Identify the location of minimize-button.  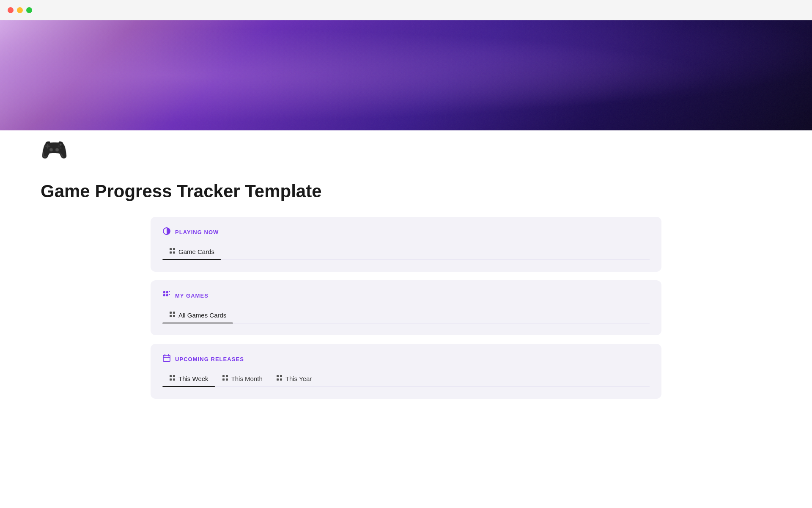
(20, 10).